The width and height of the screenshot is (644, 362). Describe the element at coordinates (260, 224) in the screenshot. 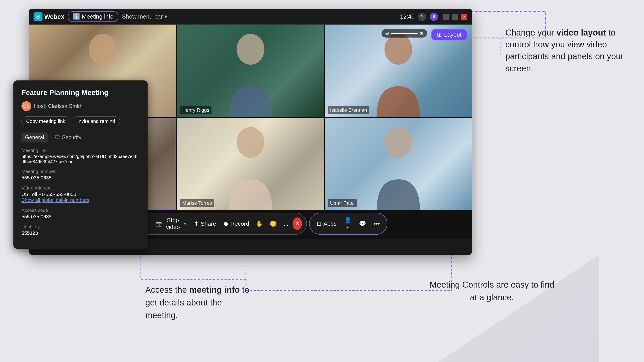

I see `hand-icon: ✋` at that location.